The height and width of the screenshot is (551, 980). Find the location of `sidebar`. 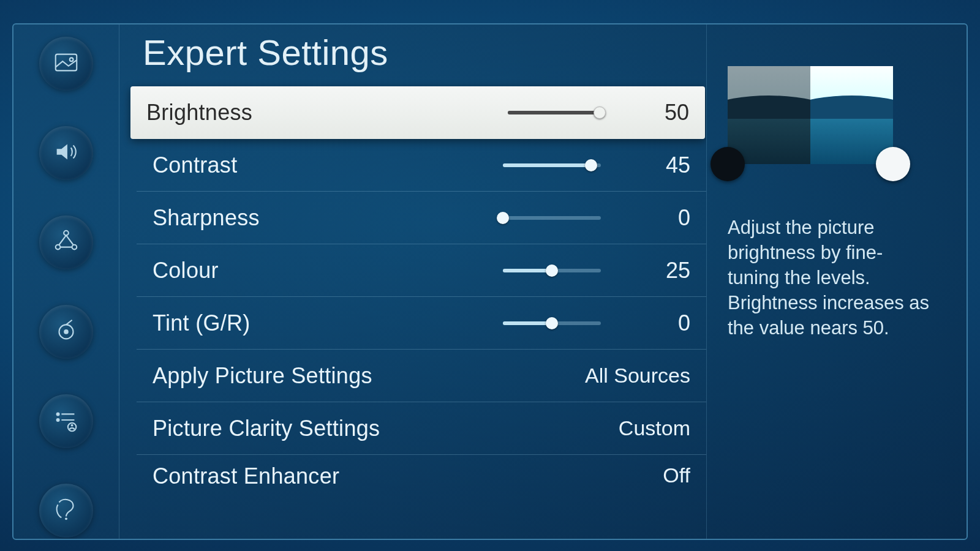

sidebar is located at coordinates (66, 282).